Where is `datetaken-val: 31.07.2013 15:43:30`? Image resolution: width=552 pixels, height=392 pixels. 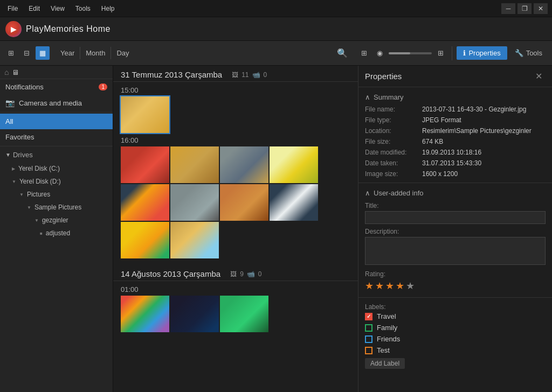
datetaken-val: 31.07.2013 15:43:30 is located at coordinates (452, 163).